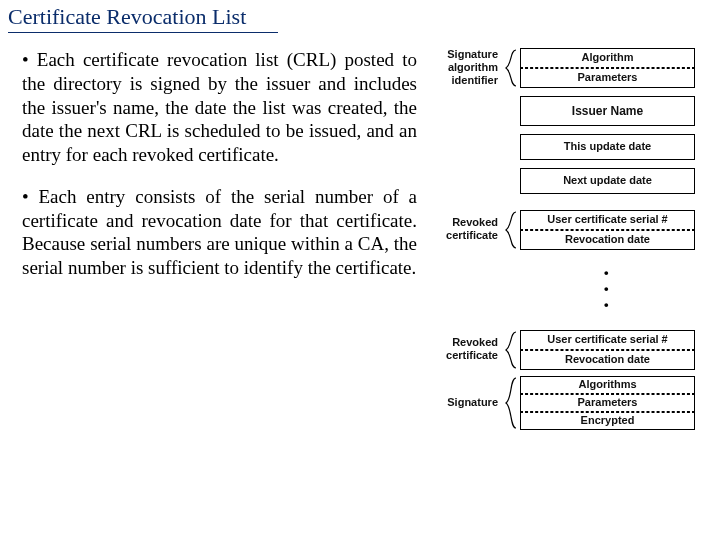  Describe the element at coordinates (143, 18) in the screenshot. I see `slide-title: Certificate Revocation List` at that location.